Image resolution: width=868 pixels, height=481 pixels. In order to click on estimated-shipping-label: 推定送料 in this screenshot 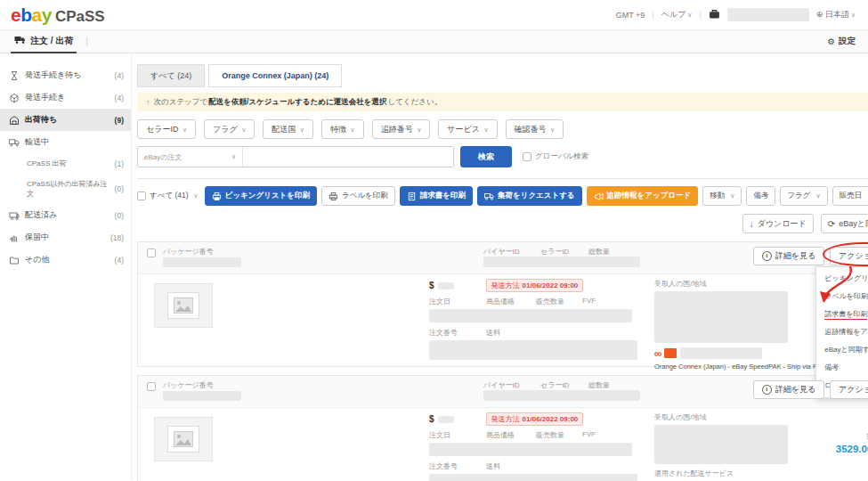, I will do `click(852, 436)`.